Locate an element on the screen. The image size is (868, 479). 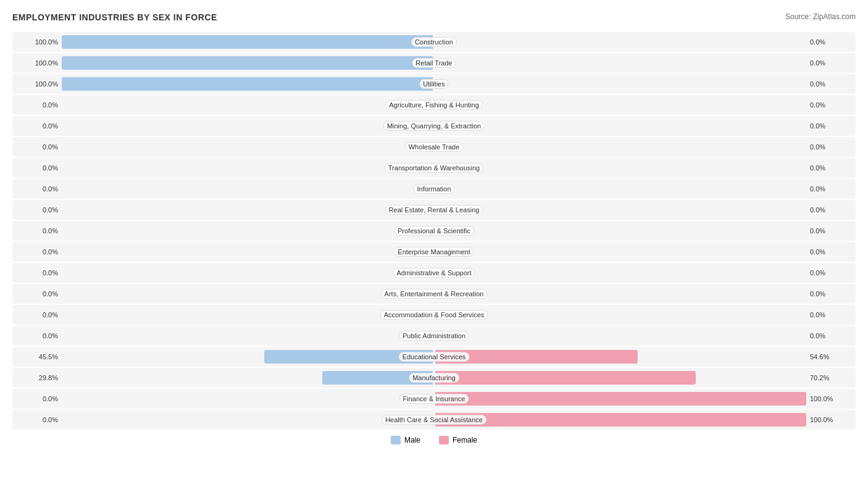
bar-container: Utilities is located at coordinates (434, 84).